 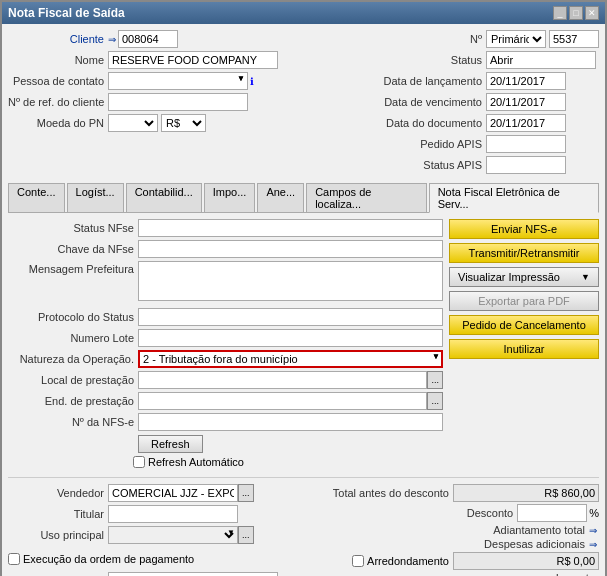 What do you see at coordinates (290, 317) in the screenshot?
I see `protocolo-input` at bounding box center [290, 317].